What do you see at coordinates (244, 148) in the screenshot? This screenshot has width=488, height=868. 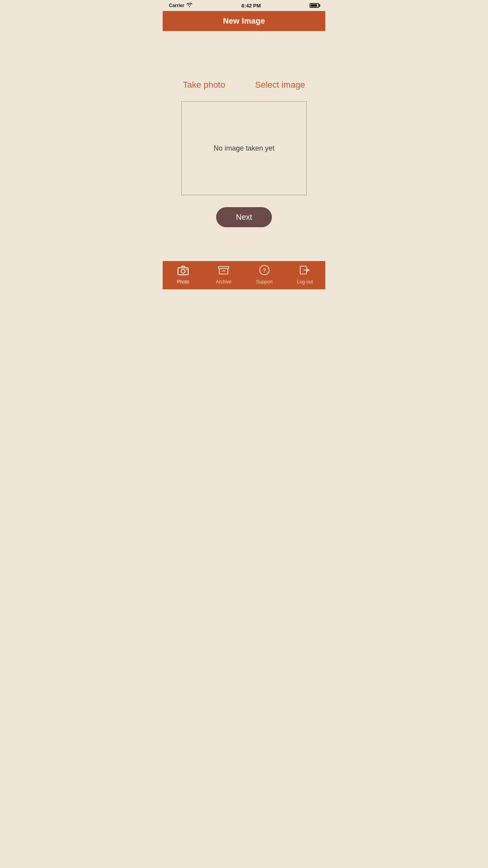 I see `image-preview-area: No image taken yet` at bounding box center [244, 148].